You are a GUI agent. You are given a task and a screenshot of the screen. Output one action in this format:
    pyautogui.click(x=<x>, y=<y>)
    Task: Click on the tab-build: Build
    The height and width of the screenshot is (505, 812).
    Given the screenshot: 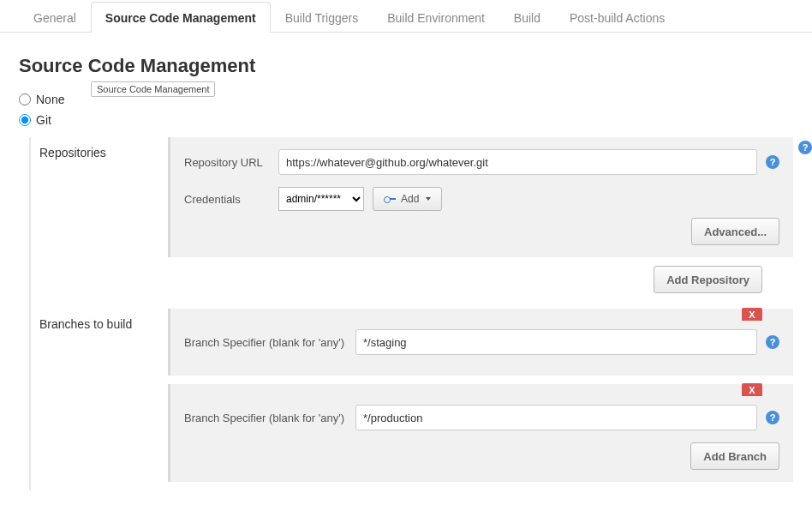 What is the action you would take?
    pyautogui.click(x=528, y=17)
    